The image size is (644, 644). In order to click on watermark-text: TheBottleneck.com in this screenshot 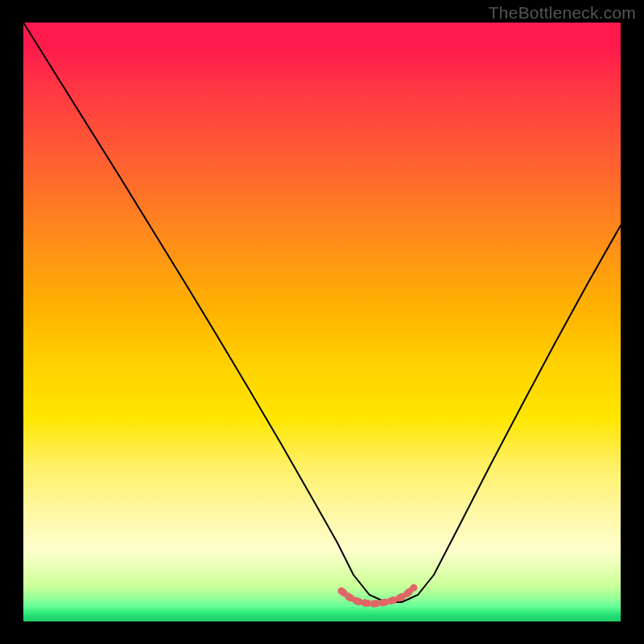, I will do `click(562, 13)`.